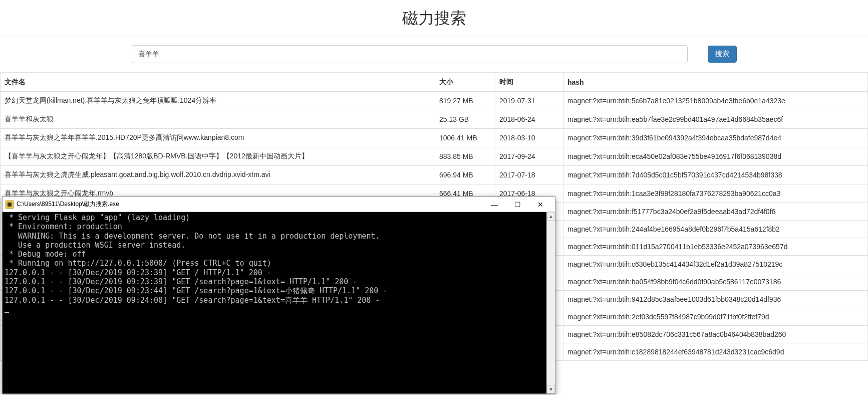 The width and height of the screenshot is (868, 395). What do you see at coordinates (529, 175) in the screenshot?
I see `cell-time: 2017-07-18` at bounding box center [529, 175].